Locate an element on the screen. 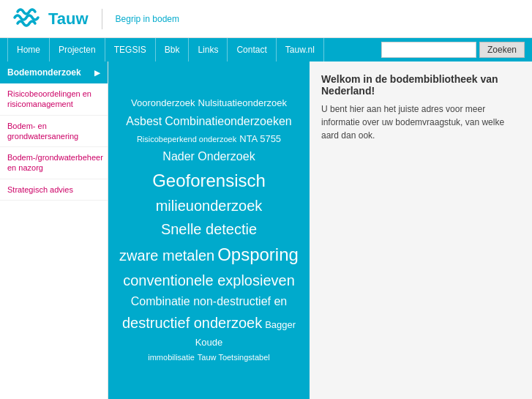 The height and width of the screenshot is (399, 532). sidebar-item-bodem-grondwaterbeheer: Bodem-/grondwaterbeheer en nazorg is located at coordinates (54, 163).